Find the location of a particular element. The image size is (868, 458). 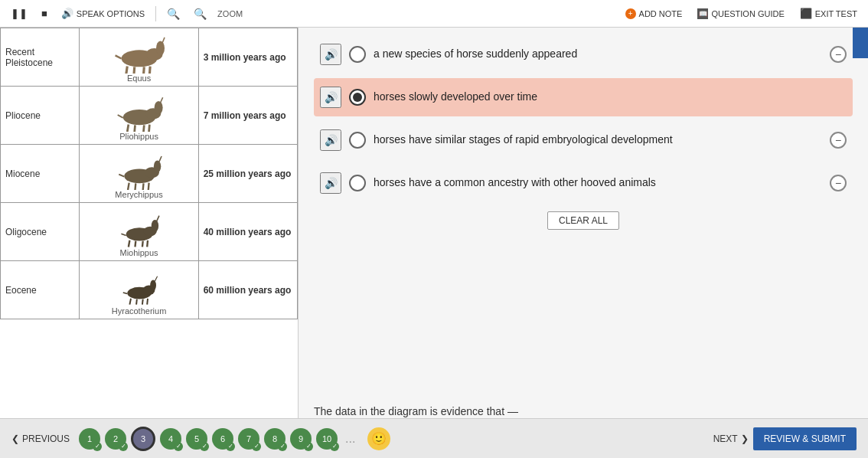

review-submit-button: REVIEW & SUBMIT is located at coordinates (805, 439).